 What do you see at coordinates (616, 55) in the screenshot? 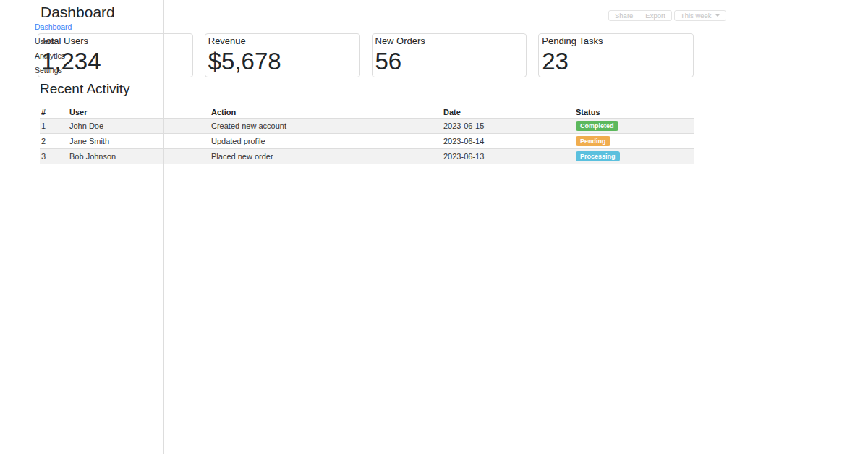
I see `stat-card-pending-tasks: Pending Tasks 23` at bounding box center [616, 55].